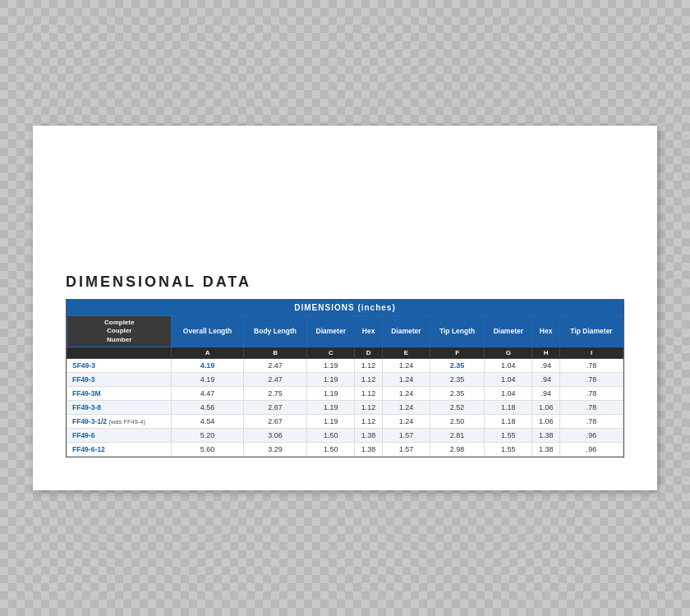  What do you see at coordinates (345, 435) in the screenshot?
I see `table-row: FF49-65.203.061.501.381.572.811.551.38.9…` at bounding box center [345, 435].